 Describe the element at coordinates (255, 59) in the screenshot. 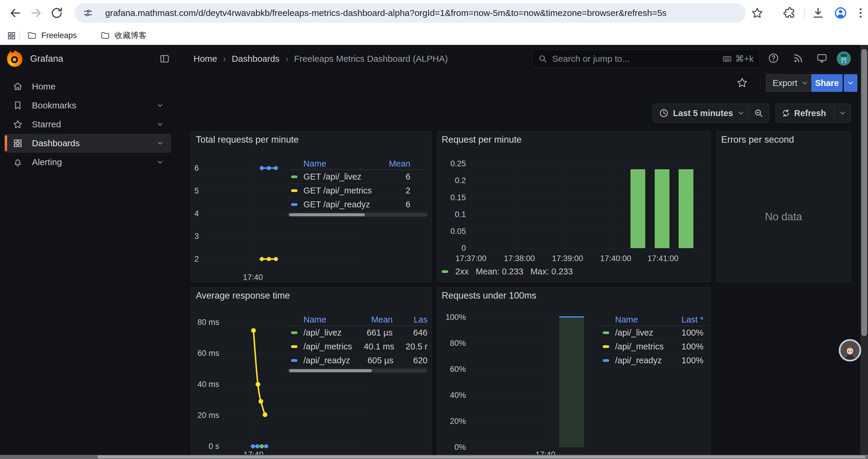

I see `breadcrumb-dashboards: Dashboards` at that location.